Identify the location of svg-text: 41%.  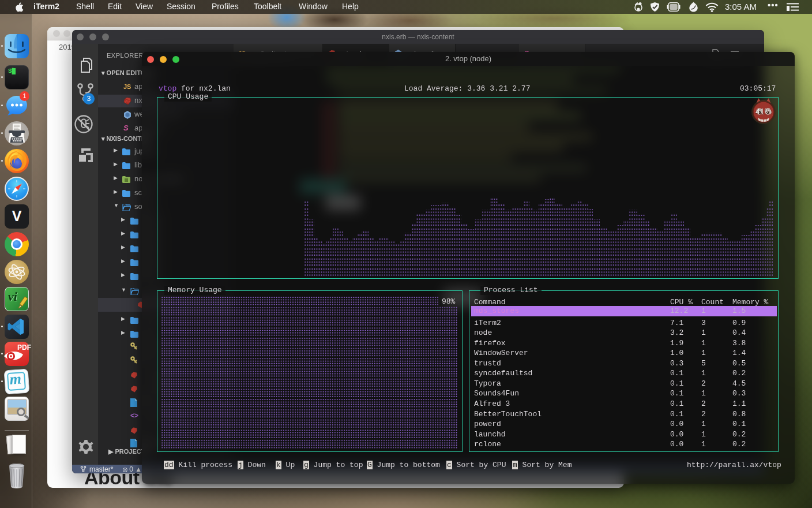
(764, 111).